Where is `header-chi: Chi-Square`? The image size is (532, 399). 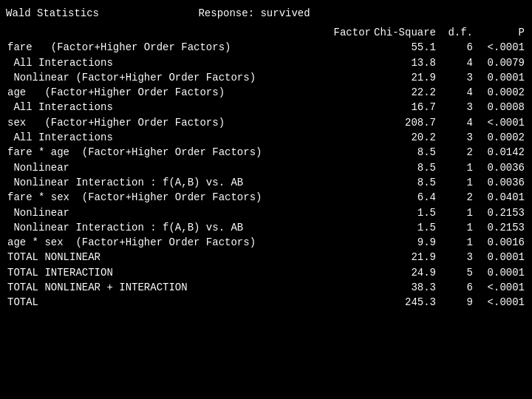 header-chi: Chi-Square is located at coordinates (405, 33).